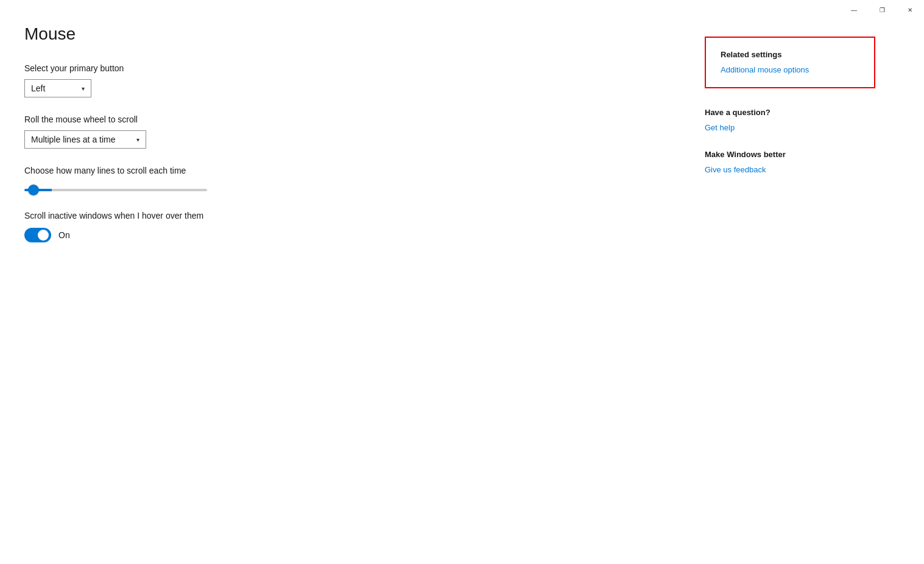 The image size is (924, 564). What do you see at coordinates (790, 155) in the screenshot?
I see `feedback-title: Make Windows better` at bounding box center [790, 155].